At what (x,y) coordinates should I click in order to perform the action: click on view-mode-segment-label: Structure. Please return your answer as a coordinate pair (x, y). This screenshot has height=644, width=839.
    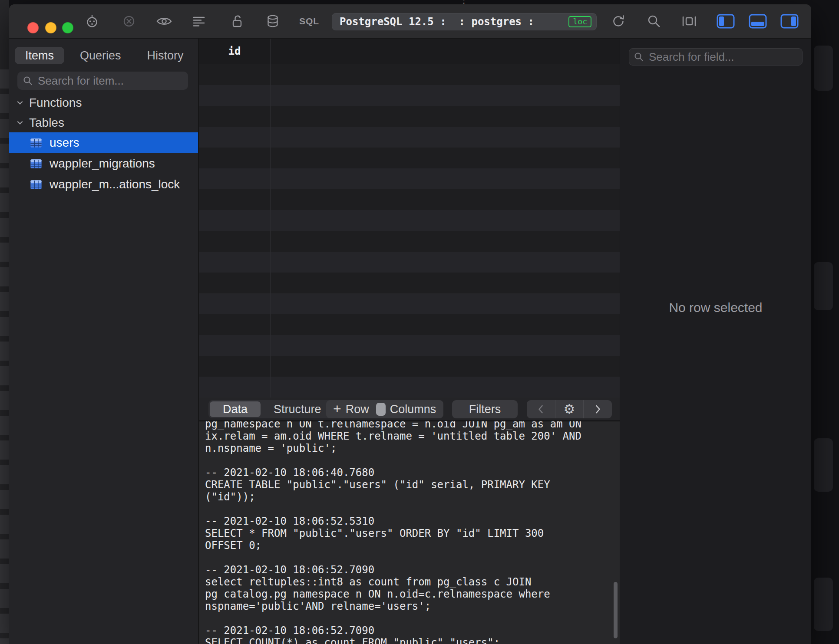
    Looking at the image, I should click on (297, 410).